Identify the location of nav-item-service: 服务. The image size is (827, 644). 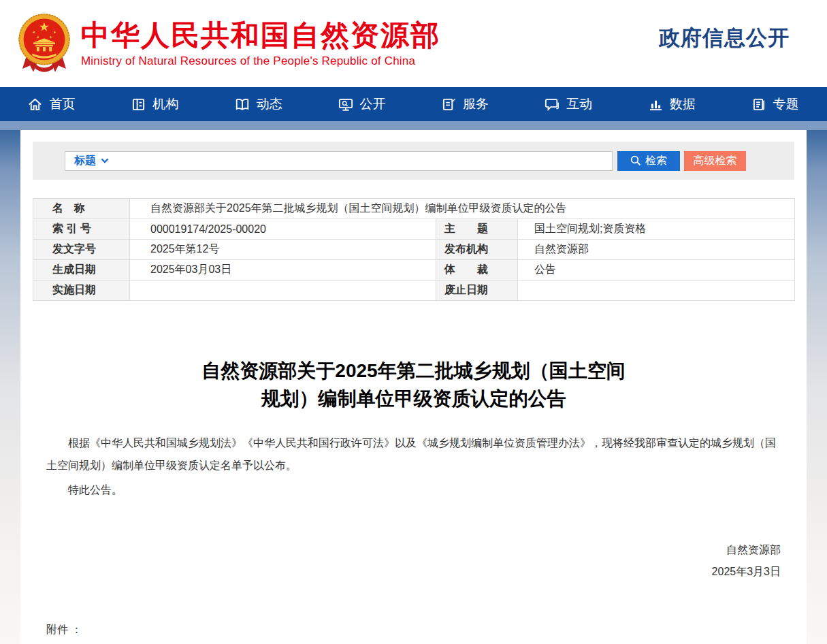
(466, 104).